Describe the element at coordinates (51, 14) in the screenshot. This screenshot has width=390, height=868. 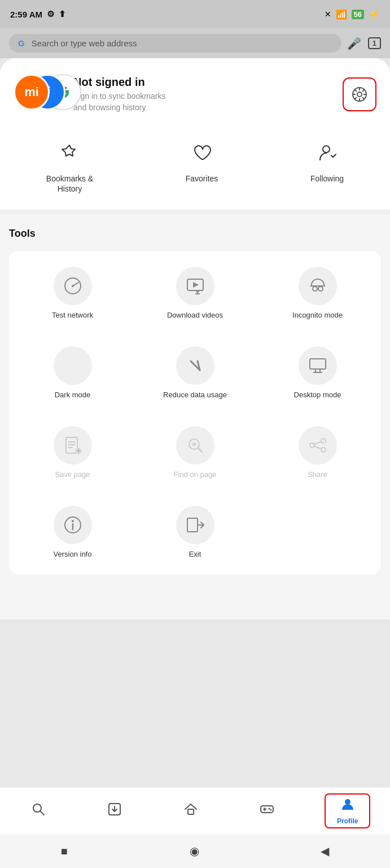
I see `settings-status-icon: ⚙` at that location.